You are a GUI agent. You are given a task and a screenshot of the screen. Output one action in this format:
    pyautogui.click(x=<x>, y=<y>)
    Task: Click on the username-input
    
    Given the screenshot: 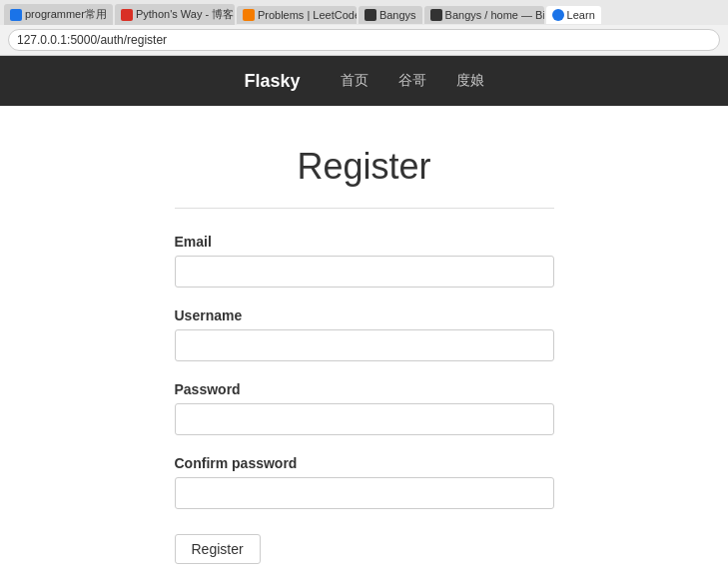 What is the action you would take?
    pyautogui.click(x=364, y=345)
    